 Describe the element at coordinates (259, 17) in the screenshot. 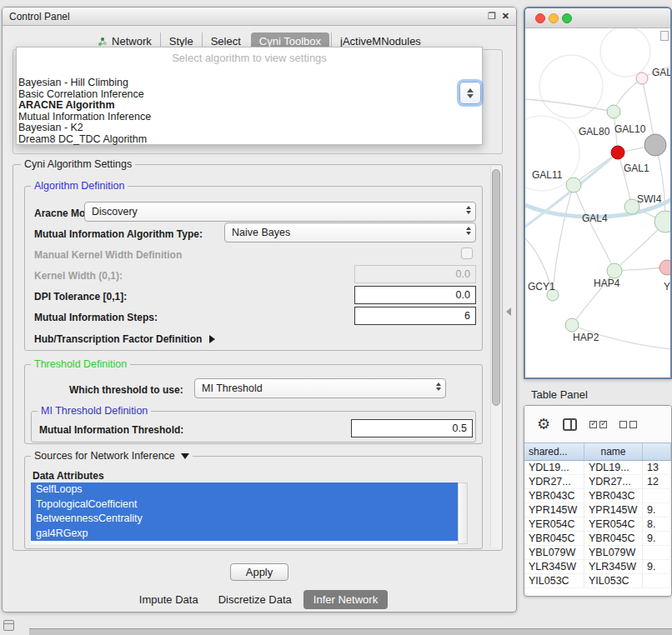

I see `control-panel-titlebar: Control Panel ❐ ✕` at that location.